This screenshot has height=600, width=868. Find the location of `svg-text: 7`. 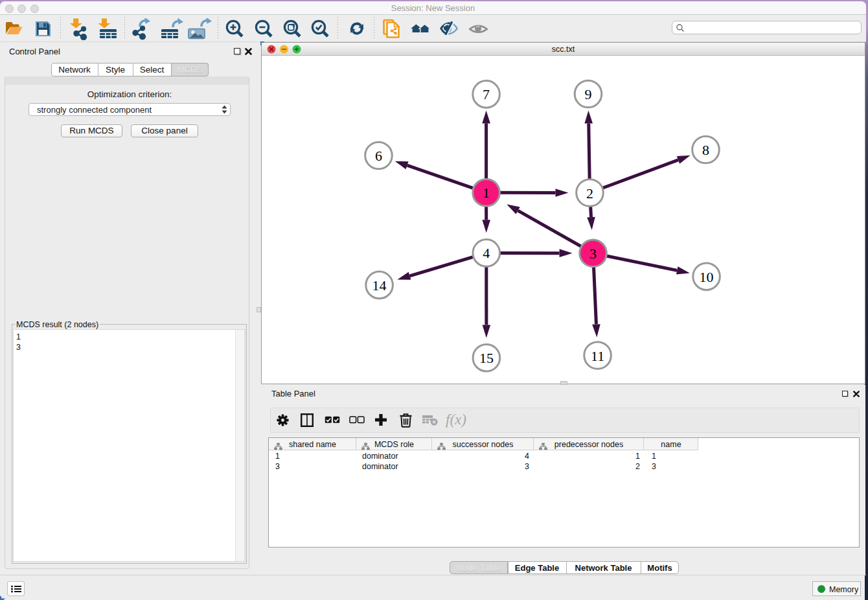

svg-text: 7 is located at coordinates (486, 95).